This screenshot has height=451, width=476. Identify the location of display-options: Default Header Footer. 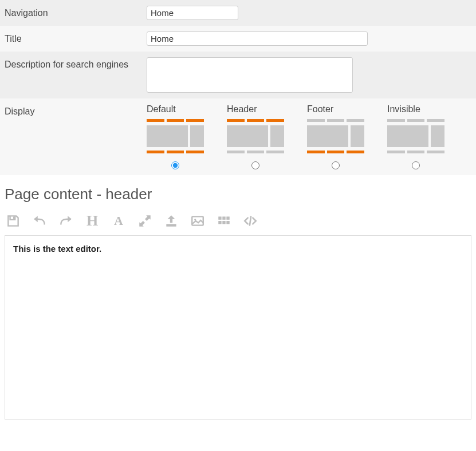
(296, 137).